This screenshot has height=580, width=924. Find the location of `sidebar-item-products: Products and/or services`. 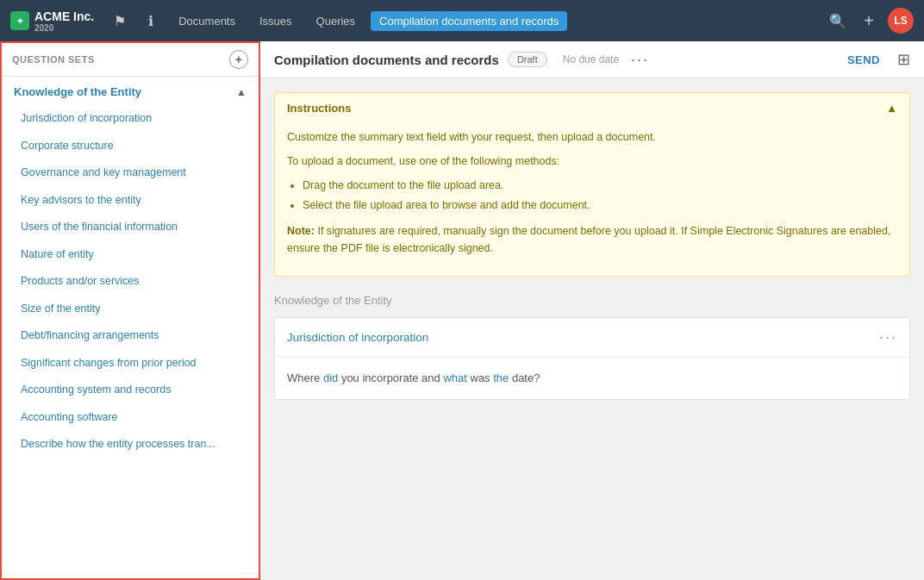

sidebar-item-products: Products and/or services is located at coordinates (130, 282).